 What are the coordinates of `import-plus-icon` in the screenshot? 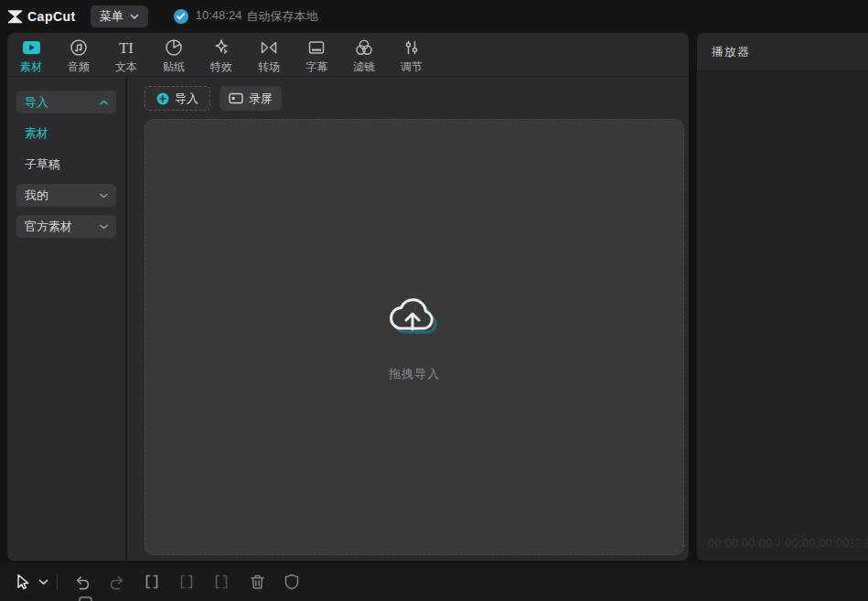 It's located at (163, 99).